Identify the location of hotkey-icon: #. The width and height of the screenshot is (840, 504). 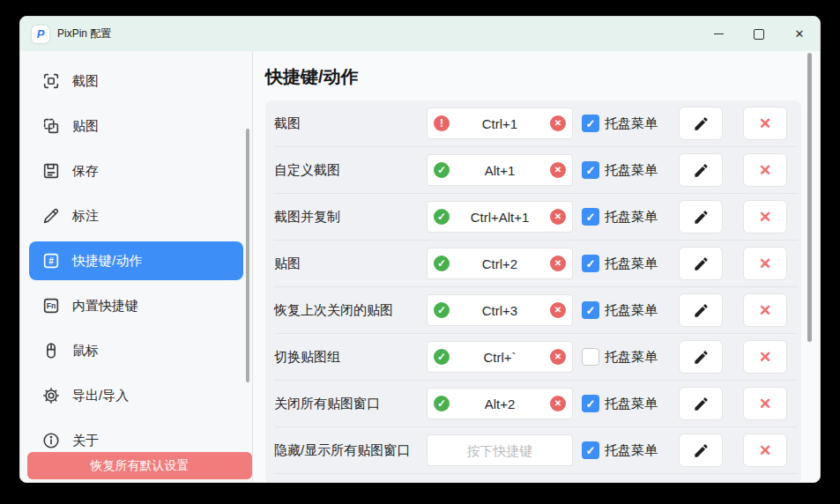
(51, 261).